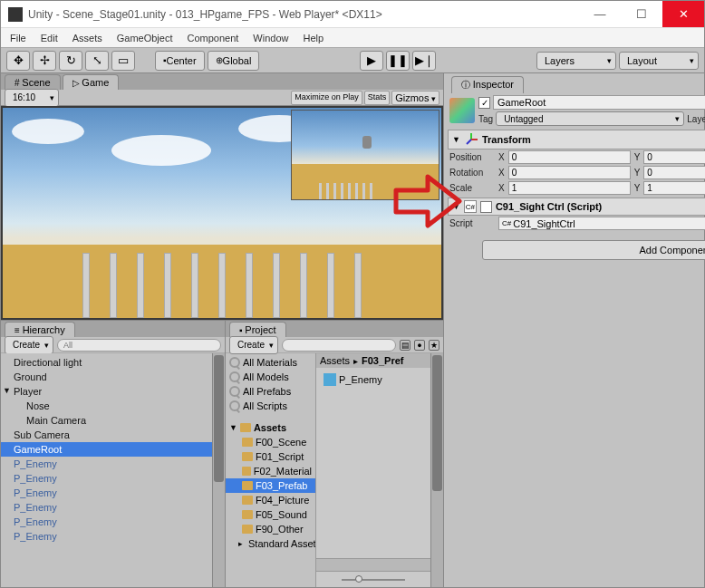  I want to click on hierarchy-scrollbar, so click(218, 470).